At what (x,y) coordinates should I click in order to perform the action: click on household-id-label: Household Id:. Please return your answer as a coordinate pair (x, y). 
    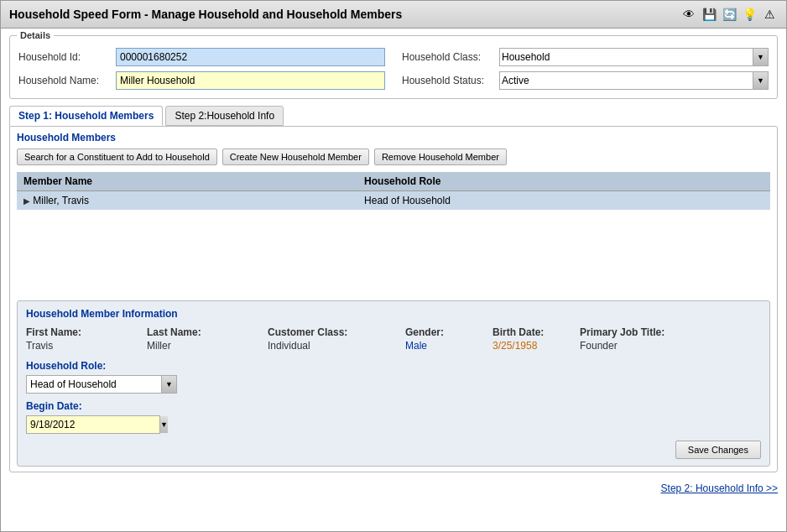
    Looking at the image, I should click on (65, 57).